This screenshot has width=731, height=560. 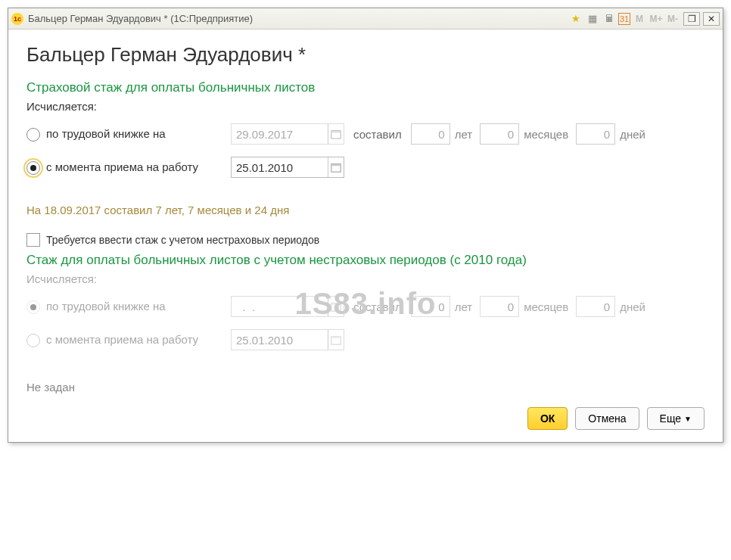 I want to click on section2-title: Стаж для оплаты больничных листов с учет…, so click(x=366, y=260).